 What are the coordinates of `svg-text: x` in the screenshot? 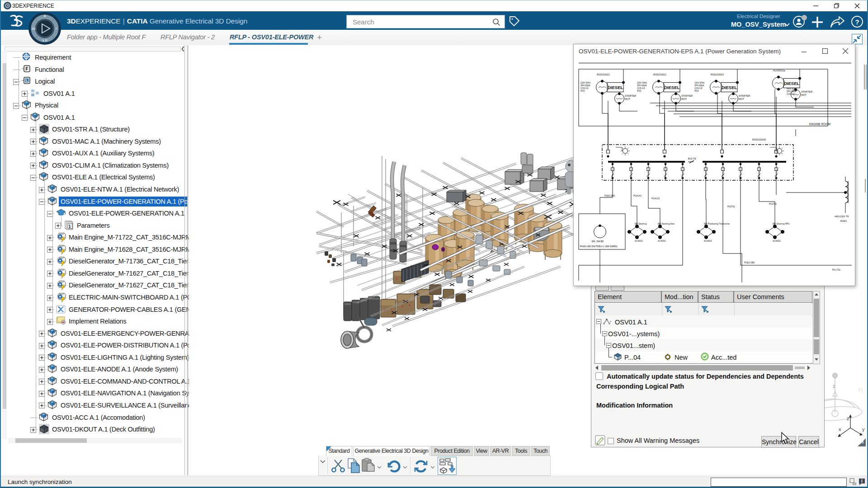 It's located at (840, 429).